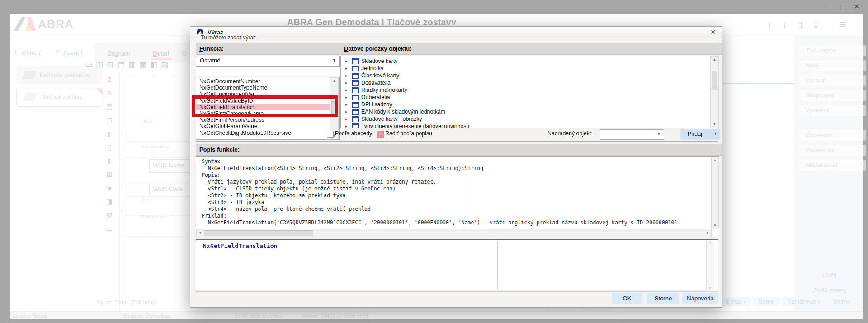 Image resolution: width=868 pixels, height=323 pixels. What do you see at coordinates (109, 107) in the screenshot?
I see `tool-strip-icon: ▤` at bounding box center [109, 107].